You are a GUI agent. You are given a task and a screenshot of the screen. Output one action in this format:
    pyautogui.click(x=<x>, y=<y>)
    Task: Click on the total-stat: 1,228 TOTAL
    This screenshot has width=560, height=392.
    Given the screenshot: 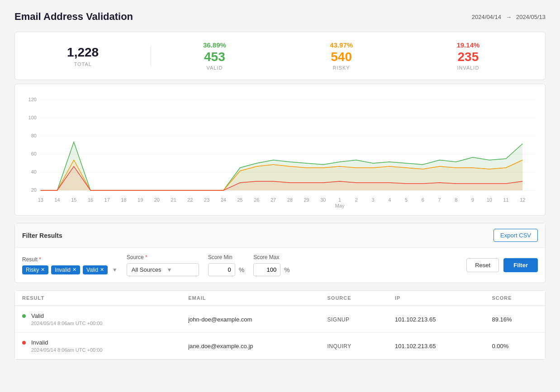 What is the action you would take?
    pyautogui.click(x=90, y=56)
    